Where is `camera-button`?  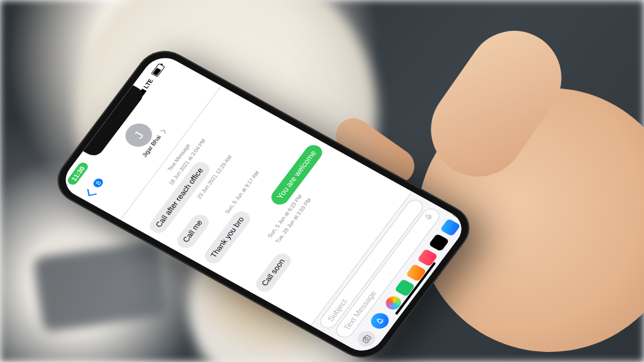 camera-button is located at coordinates (366, 339).